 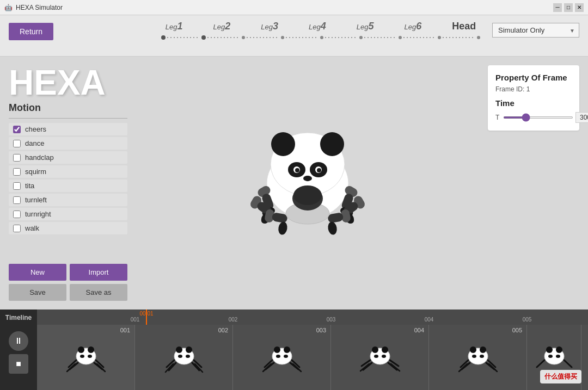 What do you see at coordinates (68, 108) in the screenshot?
I see `motion-label: Motion` at bounding box center [68, 108].